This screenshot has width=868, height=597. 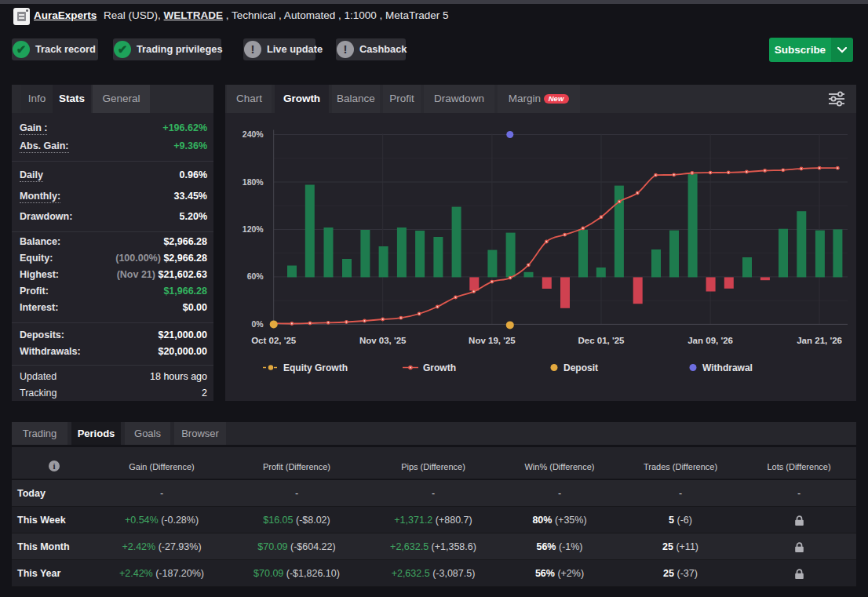 I want to click on svg-text: Withdrawal, so click(x=728, y=368).